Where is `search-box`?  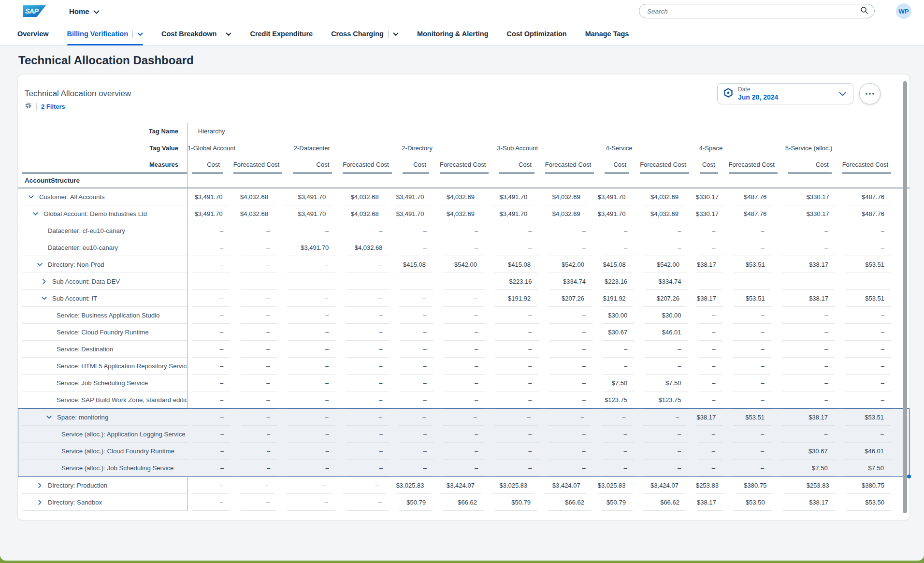 search-box is located at coordinates (757, 11).